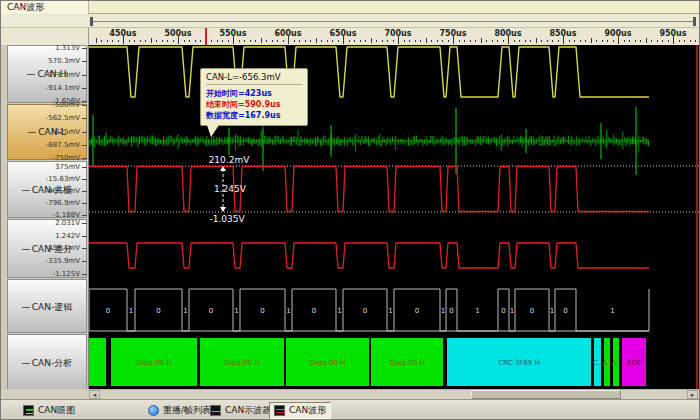 The width and height of the screenshot is (700, 420). I want to click on scale-label: 1.242V, so click(68, 236).